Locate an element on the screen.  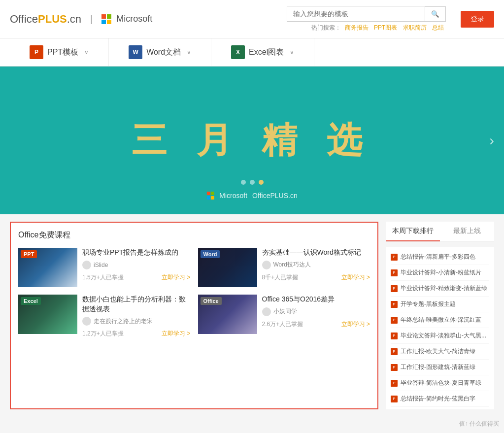
author-name-office: 小妖同学 is located at coordinates (285, 311).